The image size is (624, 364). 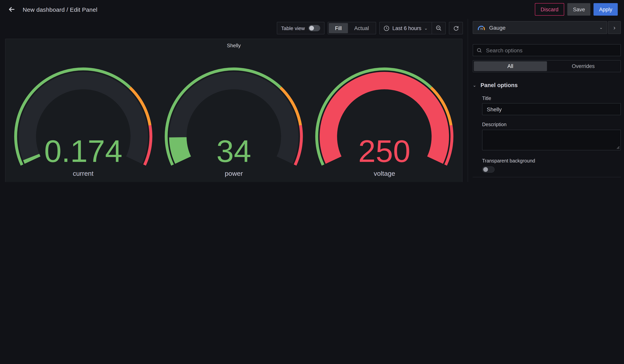 What do you see at coordinates (12, 9) in the screenshot?
I see `arrow-left-icon` at bounding box center [12, 9].